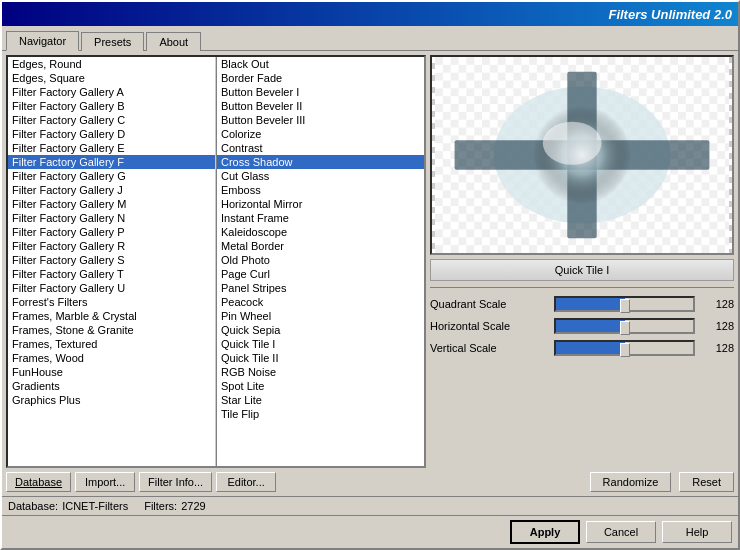  I want to click on list-item: Horizontal Mirror, so click(320, 204).